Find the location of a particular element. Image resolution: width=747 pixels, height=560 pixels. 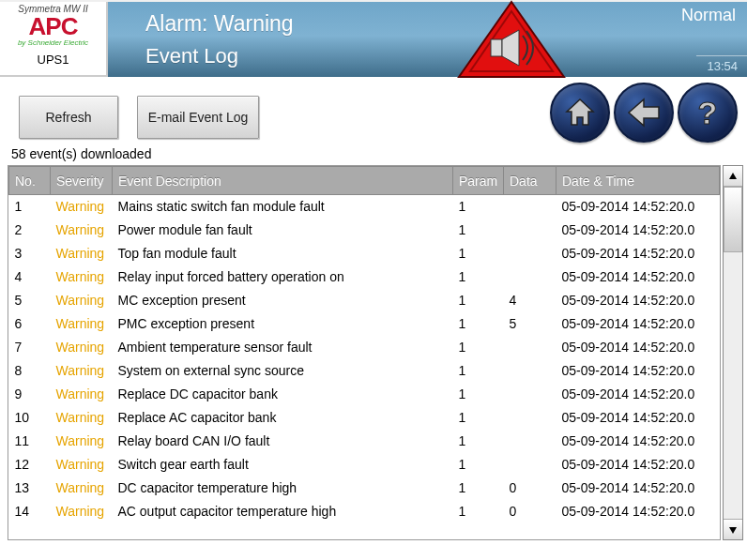

table-row: 14WarningAC output capacitor temperature… is located at coordinates (364, 512).